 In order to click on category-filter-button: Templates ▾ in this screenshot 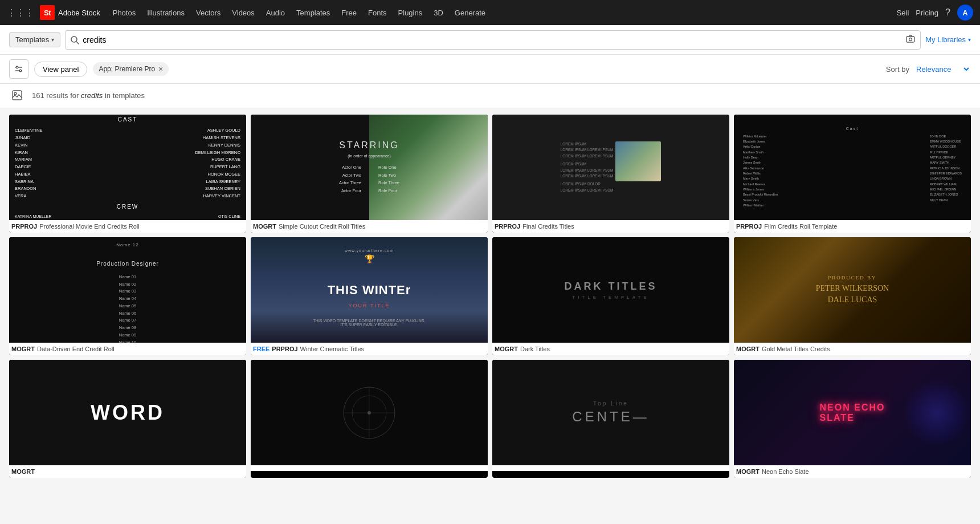, I will do `click(35, 40)`.